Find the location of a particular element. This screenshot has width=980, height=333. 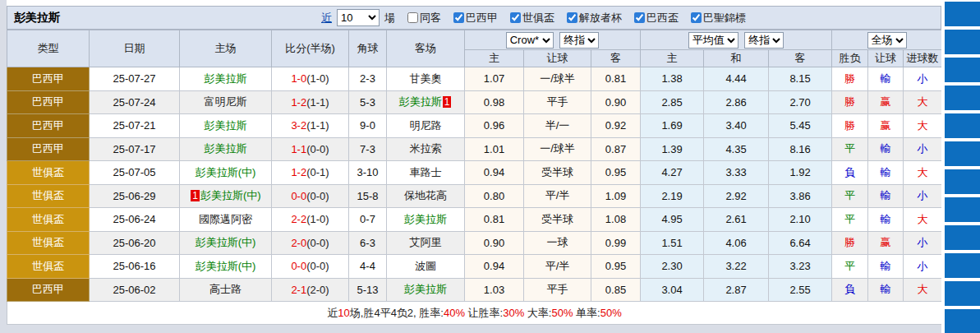

table-row: 巴西甲 25-07-21 彭美拉斯 3-2(1-1) 9-0 明尼路 0.96 … is located at coordinates (475, 127).